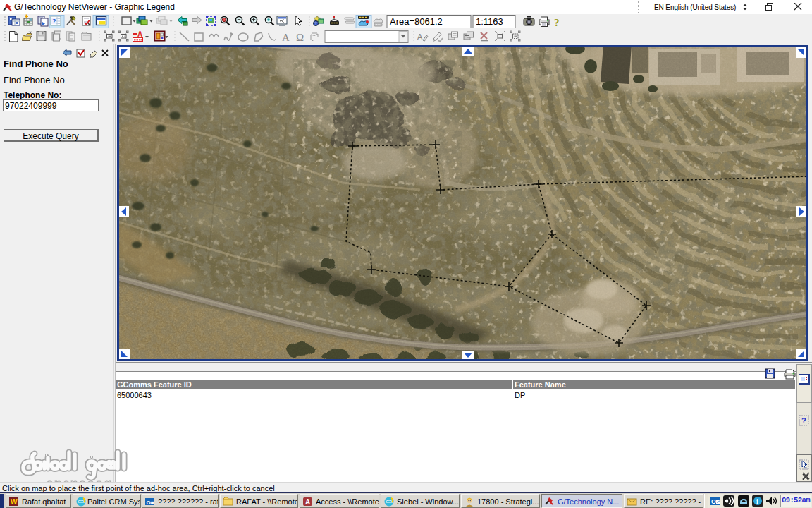 Image resolution: width=812 pixels, height=508 pixels. Describe the element at coordinates (151, 502) in the screenshot. I see `svg-text: O■` at that location.